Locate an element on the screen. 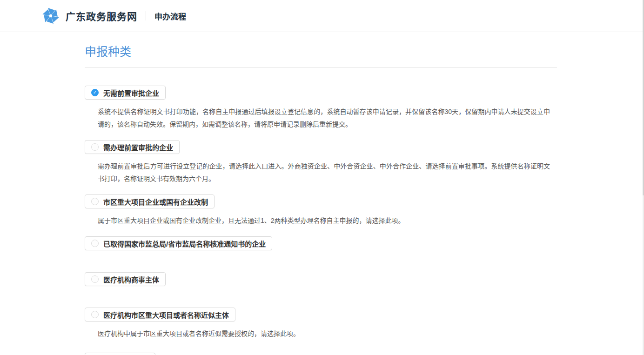  option-row: ✓ 市区重大项目企业或国有企业改制 属于市区重大项目企业或国有企业改制企业，且无… is located at coordinates (321, 211).